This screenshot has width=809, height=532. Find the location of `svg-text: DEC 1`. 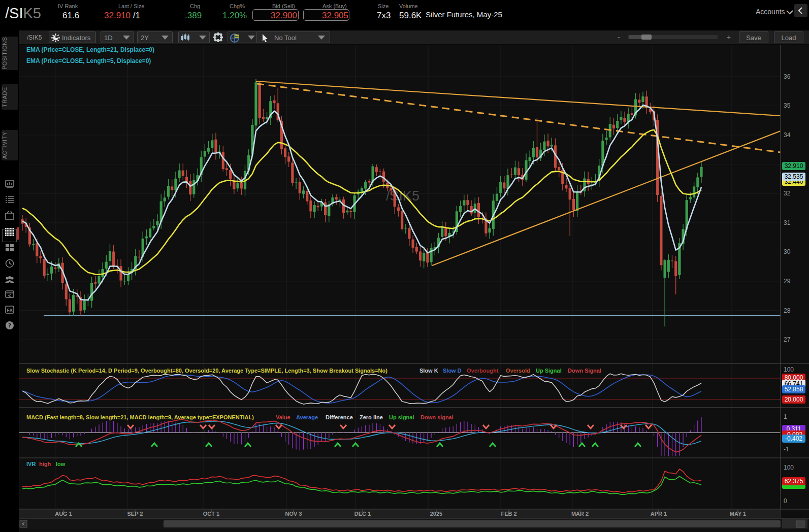

svg-text: DEC 1 is located at coordinates (363, 514).